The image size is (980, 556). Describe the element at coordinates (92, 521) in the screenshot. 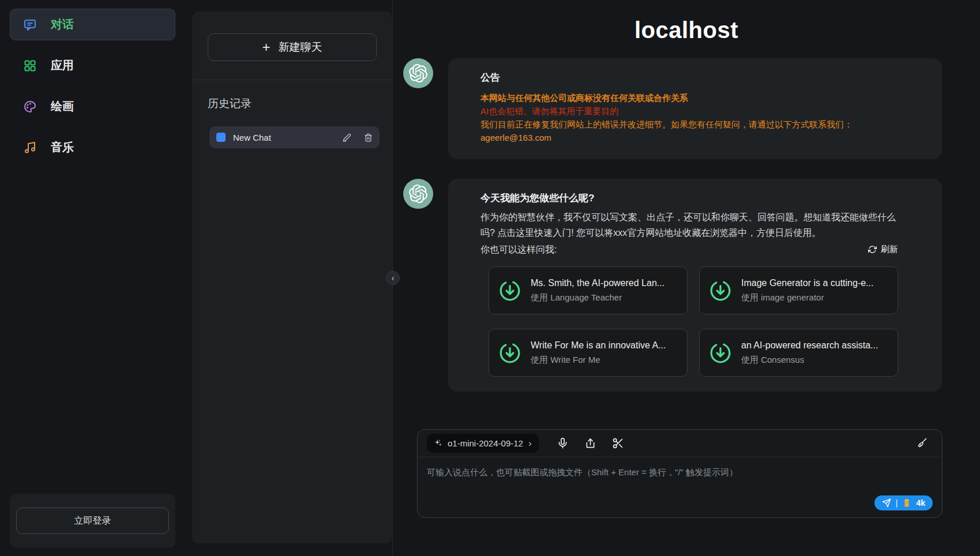

I see `login-card: 立即登录` at that location.